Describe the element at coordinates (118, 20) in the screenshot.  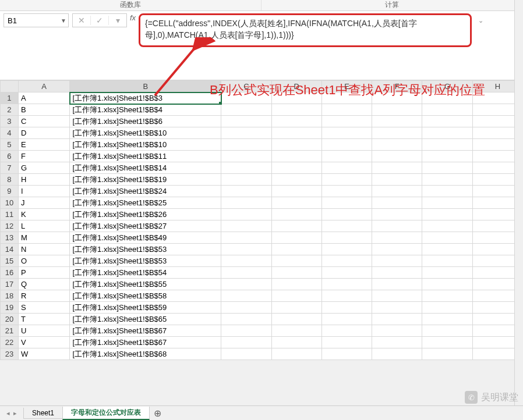
I see `formula-dropdown-icon: ▾` at that location.